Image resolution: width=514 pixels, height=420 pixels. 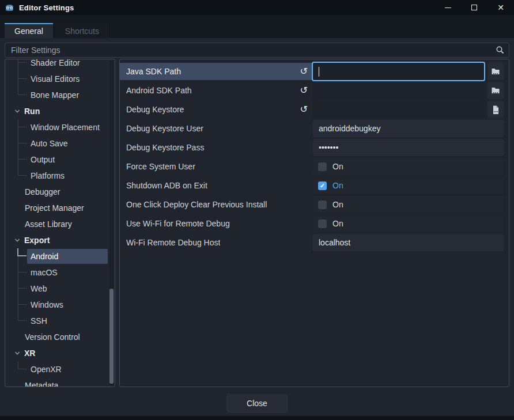 I want to click on sidebar-item-run: Run, so click(x=57, y=111).